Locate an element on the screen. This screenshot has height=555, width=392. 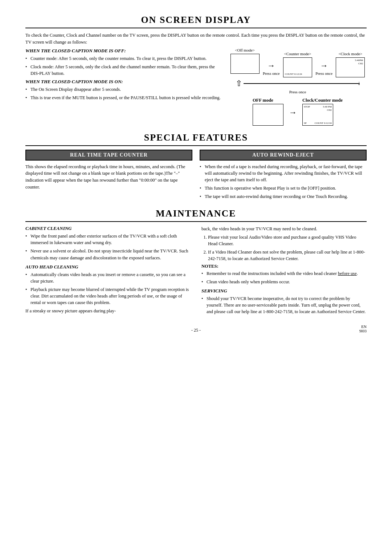
cc-on-diagram: OFF mode → Clock/Counter mode STOP 5:40 … is located at coordinates (298, 112).